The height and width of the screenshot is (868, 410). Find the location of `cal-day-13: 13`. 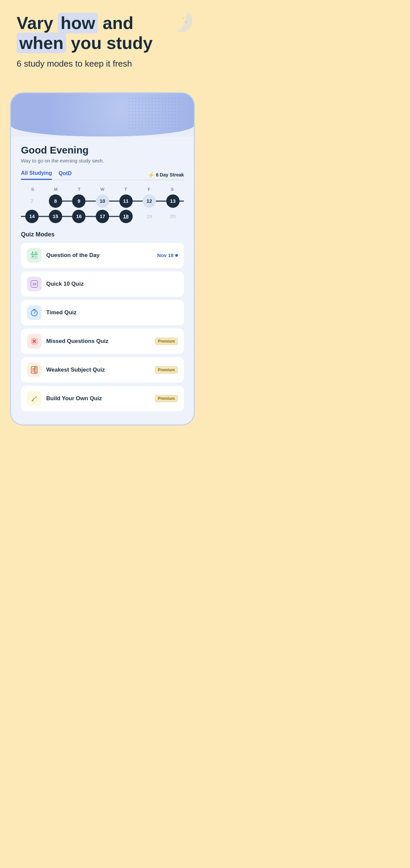

cal-day-13: 13 is located at coordinates (173, 201).